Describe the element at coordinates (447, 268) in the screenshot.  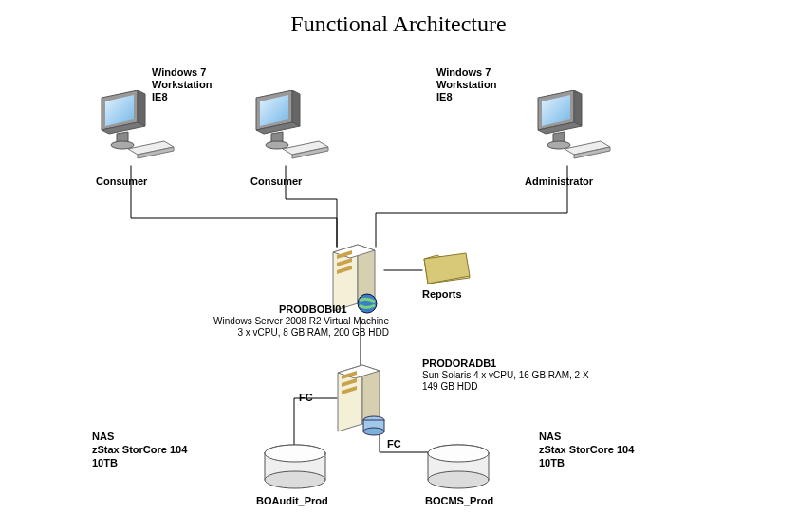
I see `folder-icon` at that location.